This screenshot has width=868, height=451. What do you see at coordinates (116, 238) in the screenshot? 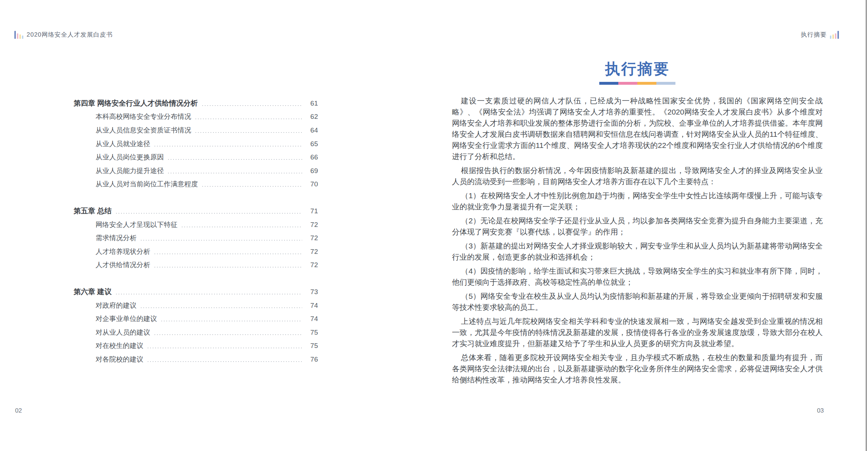
I see `toc-entry-label: 需求情况分析` at bounding box center [116, 238].